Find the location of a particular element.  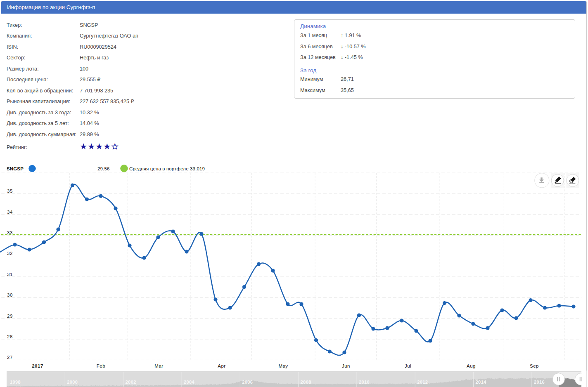

svg-text: Feb is located at coordinates (101, 366).